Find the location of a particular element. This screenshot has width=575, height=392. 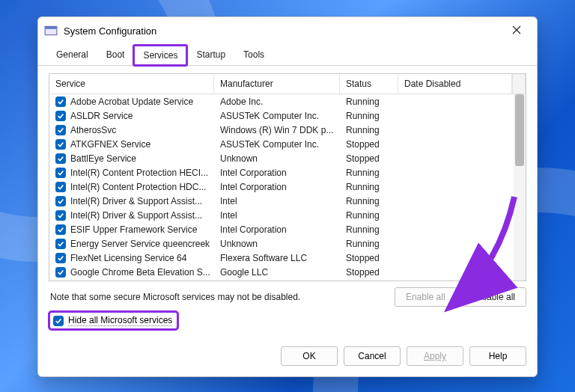

close-button is located at coordinates (517, 31).